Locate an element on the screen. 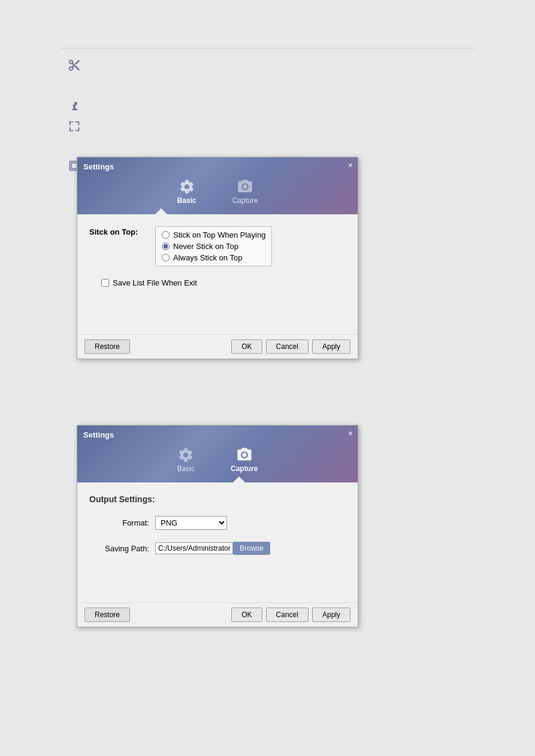  radio-never-input is located at coordinates (165, 247).